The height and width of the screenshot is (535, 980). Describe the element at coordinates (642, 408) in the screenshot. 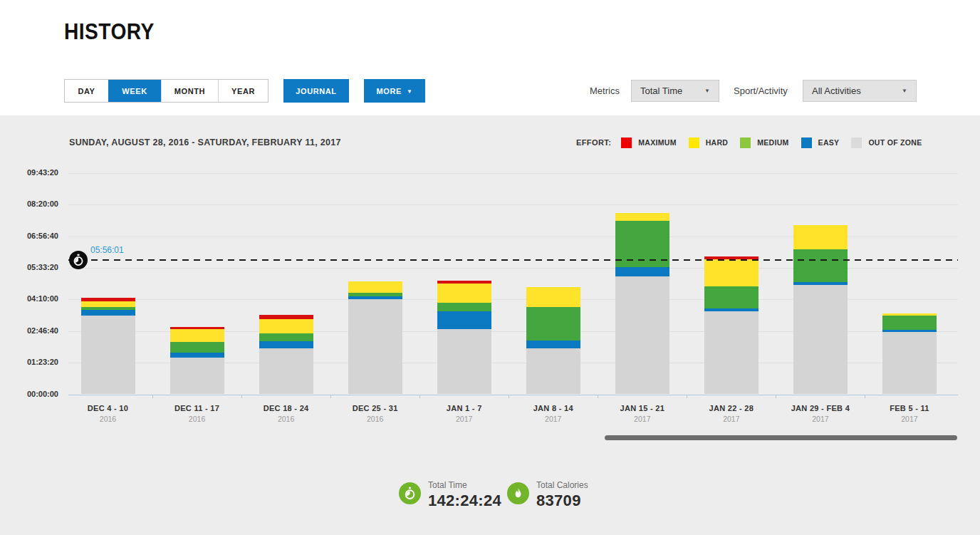

I see `week-range-label: JAN 15 - 21` at that location.